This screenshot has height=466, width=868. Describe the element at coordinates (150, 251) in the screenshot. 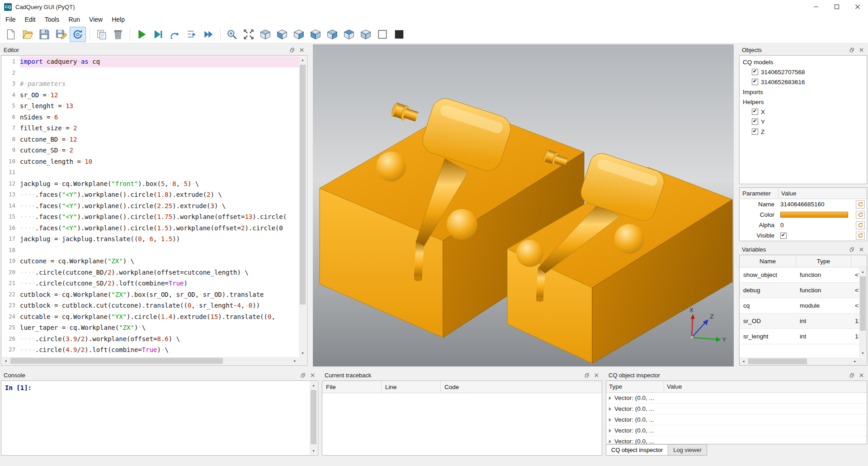

I see `code-line: 18` at that location.